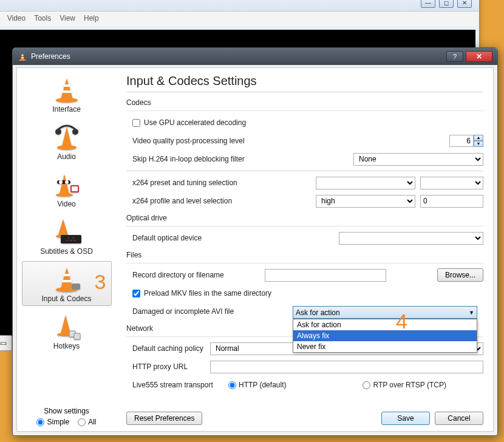  What do you see at coordinates (164, 418) in the screenshot?
I see `reset-preferences-button: Reset Preferences` at bounding box center [164, 418].